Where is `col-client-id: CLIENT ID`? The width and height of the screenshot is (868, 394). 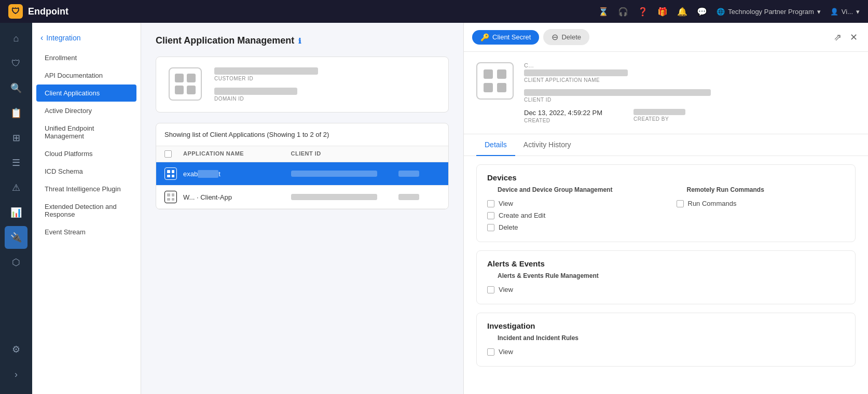 col-client-id: CLIENT ID is located at coordinates (345, 154).